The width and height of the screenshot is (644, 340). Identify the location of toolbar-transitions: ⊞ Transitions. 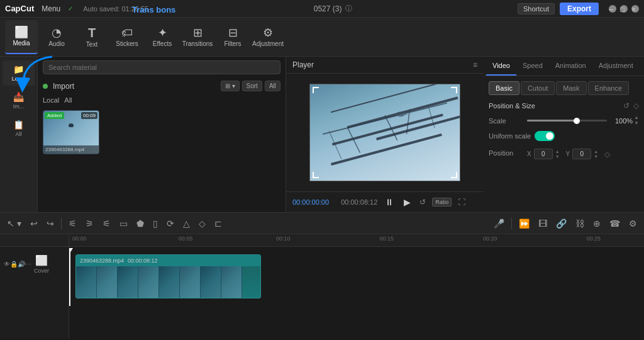
(197, 37).